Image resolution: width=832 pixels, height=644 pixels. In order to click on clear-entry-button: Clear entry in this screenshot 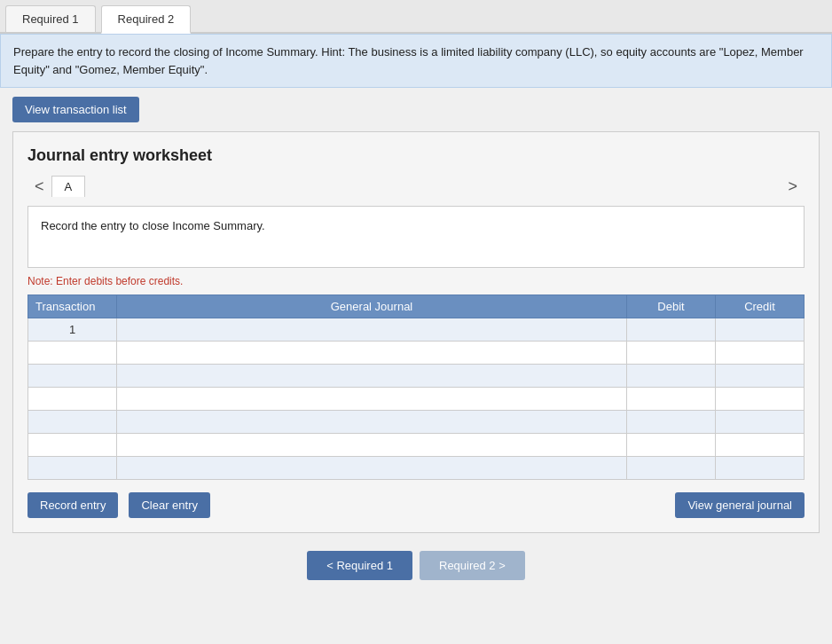, I will do `click(169, 506)`.